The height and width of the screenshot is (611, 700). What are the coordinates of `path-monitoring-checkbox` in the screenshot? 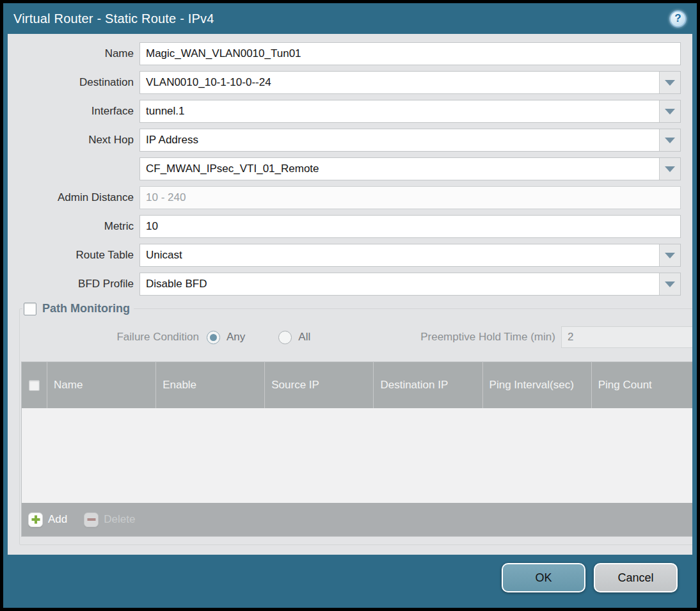 It's located at (30, 309).